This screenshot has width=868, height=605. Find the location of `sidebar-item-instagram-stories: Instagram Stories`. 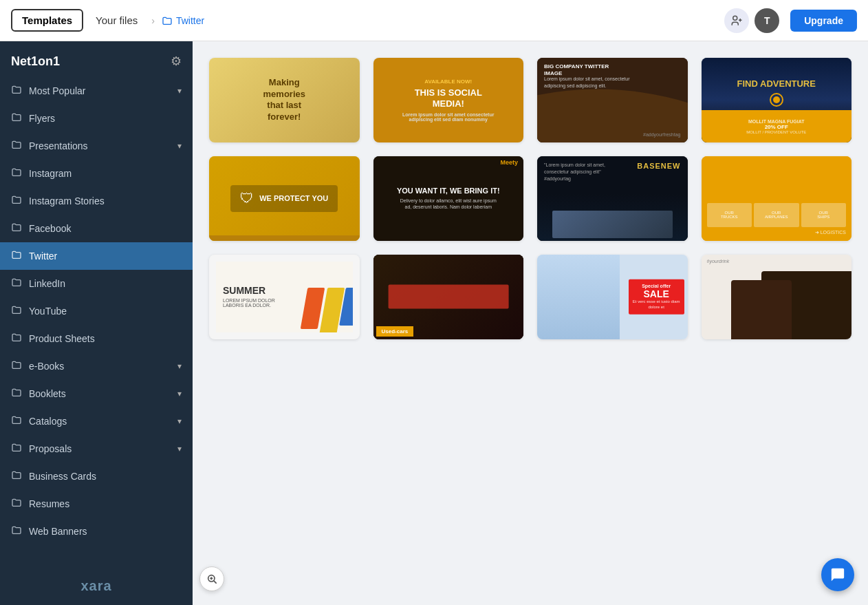

sidebar-item-instagram-stories: Instagram Stories is located at coordinates (96, 201).